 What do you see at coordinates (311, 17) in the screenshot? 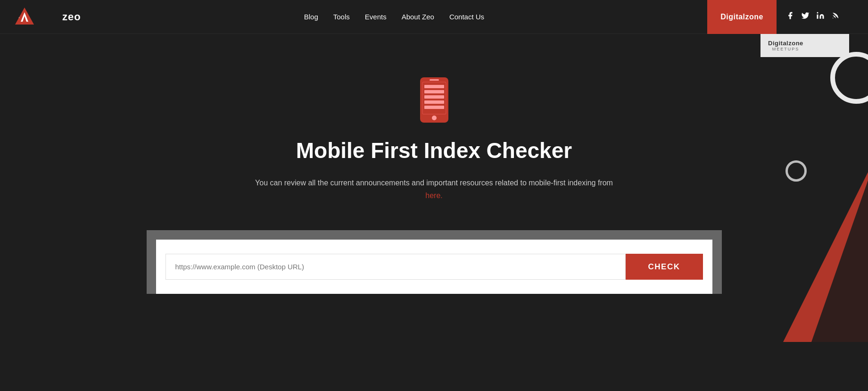
I see `nav-blog: Blog` at bounding box center [311, 17].